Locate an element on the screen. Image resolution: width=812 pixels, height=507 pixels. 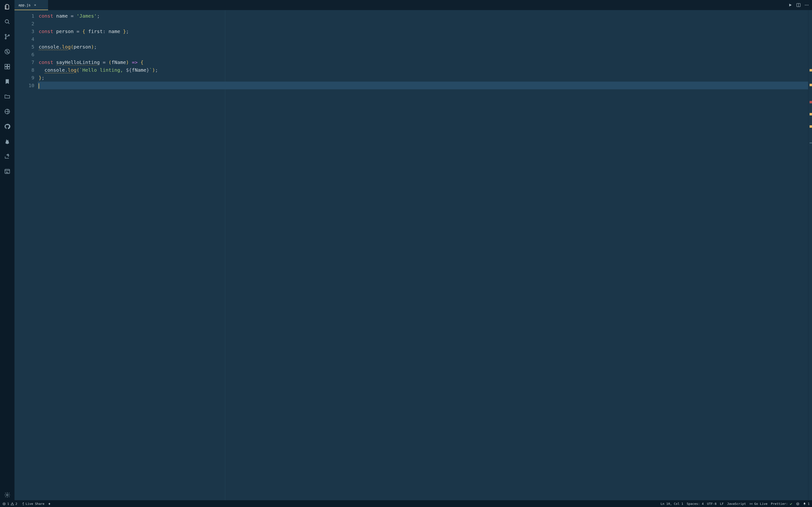
liveshare-icon is located at coordinates (22, 504).